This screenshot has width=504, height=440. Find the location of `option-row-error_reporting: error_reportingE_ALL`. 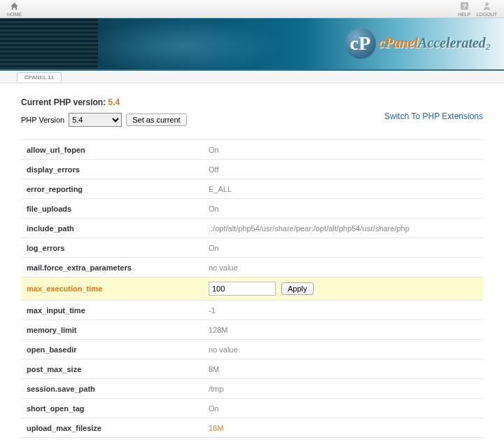

option-row-error_reporting: error_reportingE_ALL is located at coordinates (252, 189).